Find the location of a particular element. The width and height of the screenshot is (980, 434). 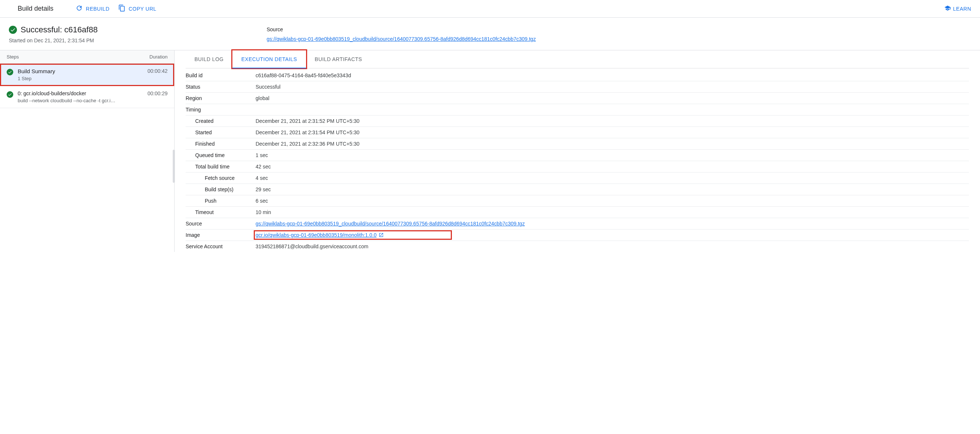

total-build-time-value: 42 sec is located at coordinates (612, 166).